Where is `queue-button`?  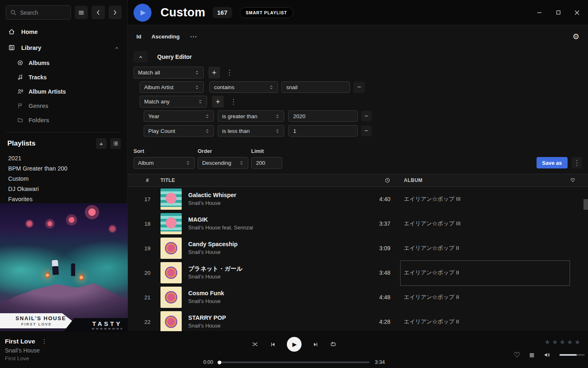
queue-button is located at coordinates (532, 355).